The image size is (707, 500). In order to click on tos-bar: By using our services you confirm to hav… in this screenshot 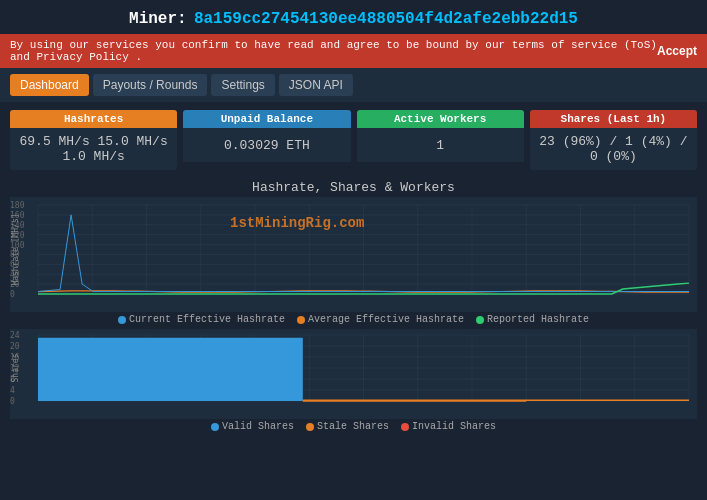, I will do `click(354, 51)`.